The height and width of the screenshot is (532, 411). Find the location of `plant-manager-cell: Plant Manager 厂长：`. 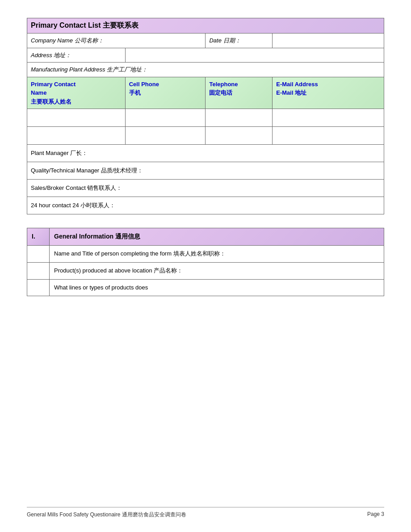

plant-manager-cell: Plant Manager 厂长： is located at coordinates (206, 154).